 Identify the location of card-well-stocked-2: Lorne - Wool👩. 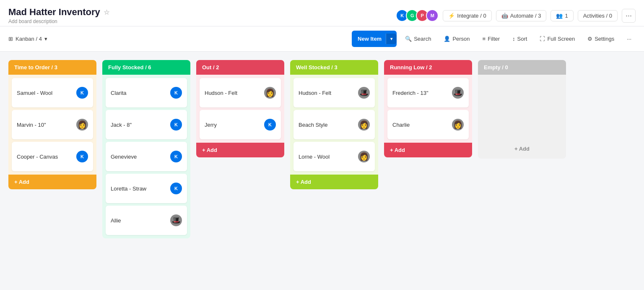
(334, 157).